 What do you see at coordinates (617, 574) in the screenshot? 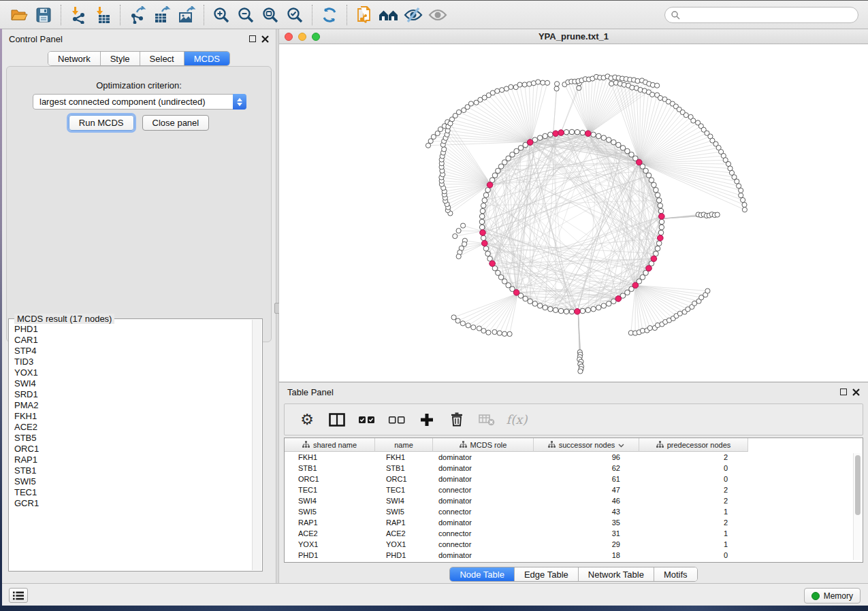
I see `tab-network-table: Network Table` at bounding box center [617, 574].